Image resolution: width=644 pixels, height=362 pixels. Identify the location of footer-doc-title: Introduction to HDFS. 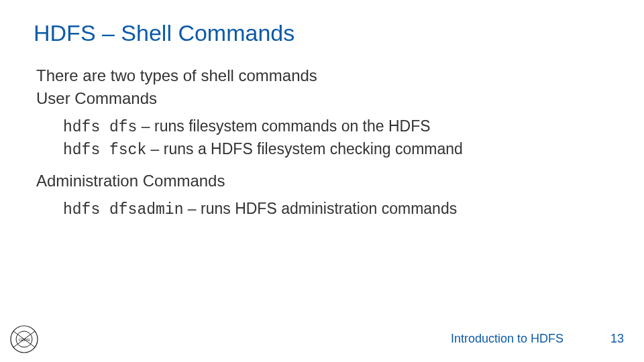
(507, 339).